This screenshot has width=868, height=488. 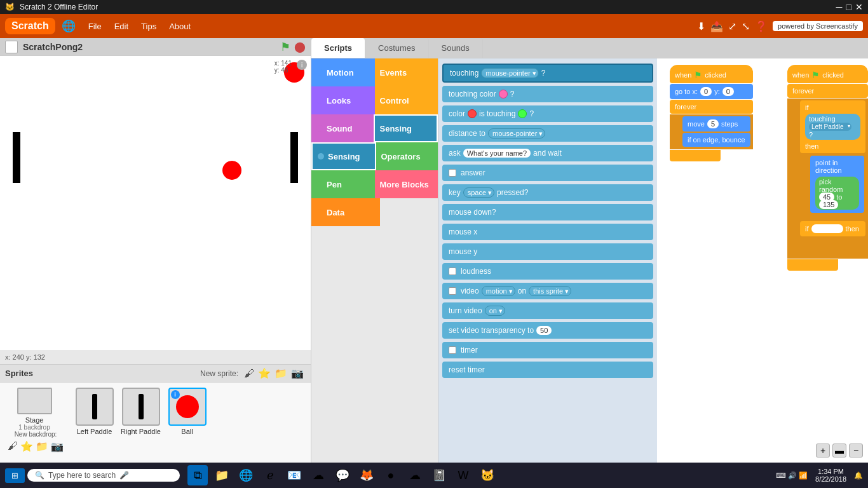 I want to click on notification-icon: 🔔, so click(x=858, y=475).